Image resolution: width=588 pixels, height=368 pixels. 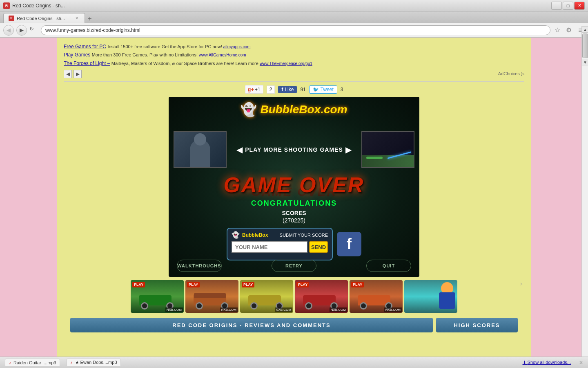 I want to click on tweet-count: 3, so click(x=342, y=90).